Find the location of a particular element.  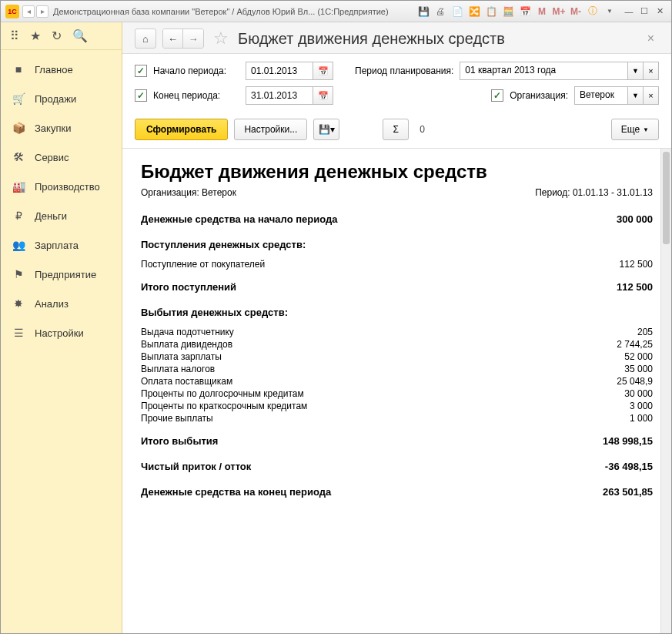

sidebar-item-production: 🏭Производство is located at coordinates (62, 186).